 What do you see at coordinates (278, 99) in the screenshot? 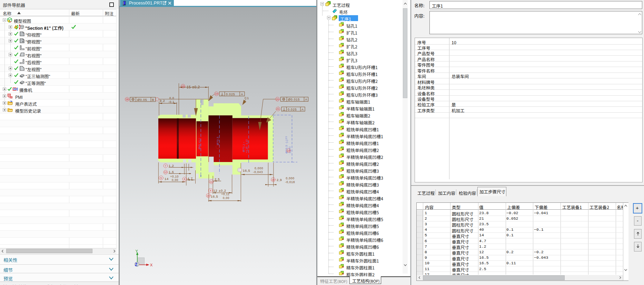
I see `svg-text: 20` at bounding box center [278, 99].